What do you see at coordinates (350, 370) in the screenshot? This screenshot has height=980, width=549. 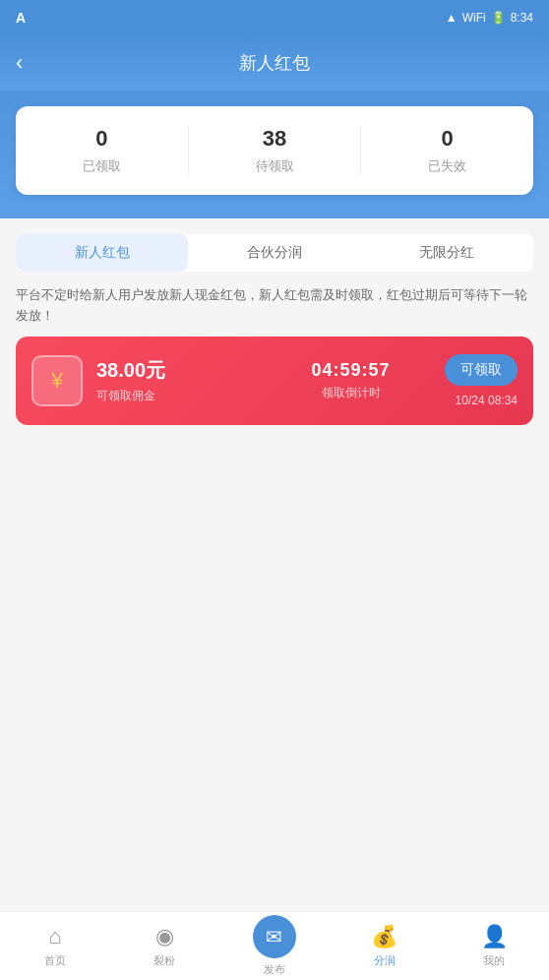 I see `redpacket-timer: 04:59:57` at bounding box center [350, 370].